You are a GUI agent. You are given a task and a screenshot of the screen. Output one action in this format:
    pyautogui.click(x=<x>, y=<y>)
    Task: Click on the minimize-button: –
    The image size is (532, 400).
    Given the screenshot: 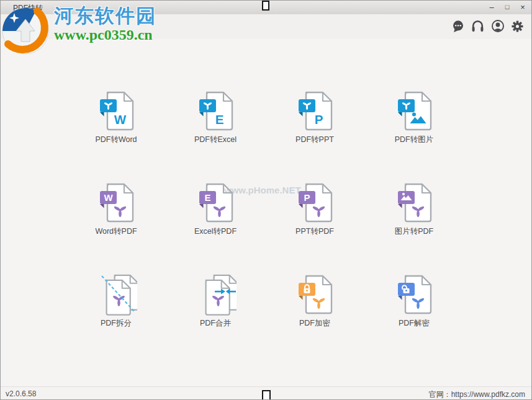 What is the action you would take?
    pyautogui.click(x=492, y=7)
    